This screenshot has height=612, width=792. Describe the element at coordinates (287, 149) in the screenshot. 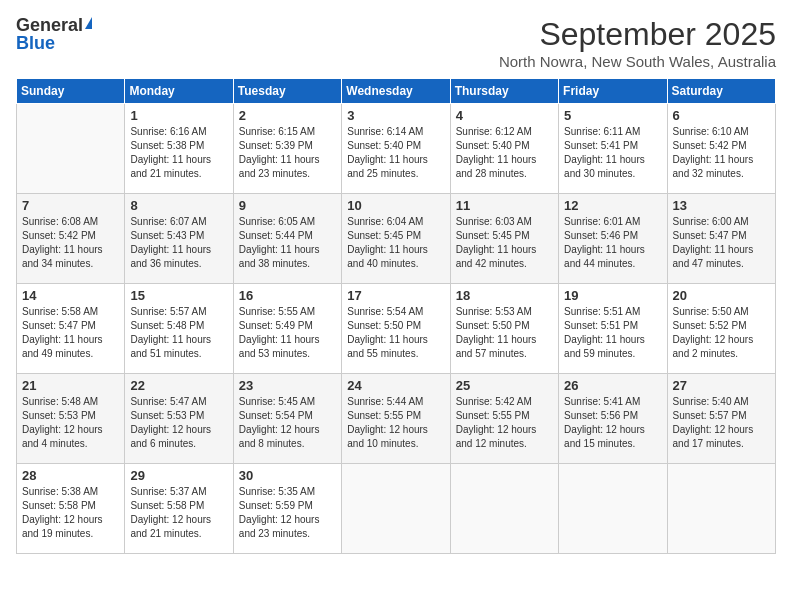

I see `calendar-cell: 2 Sunrise: 6:15 AM Sunset: 5:39 PM Dayli…` at that location.